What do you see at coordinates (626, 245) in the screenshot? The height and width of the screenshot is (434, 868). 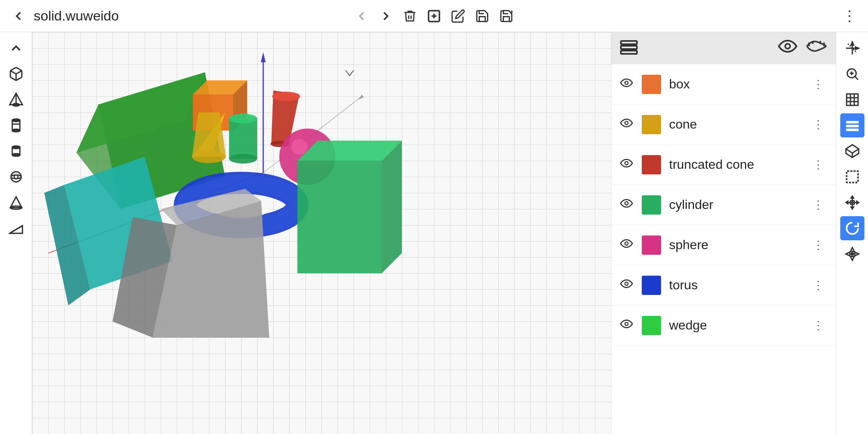 I see `layer-eye-sphere` at bounding box center [626, 245].